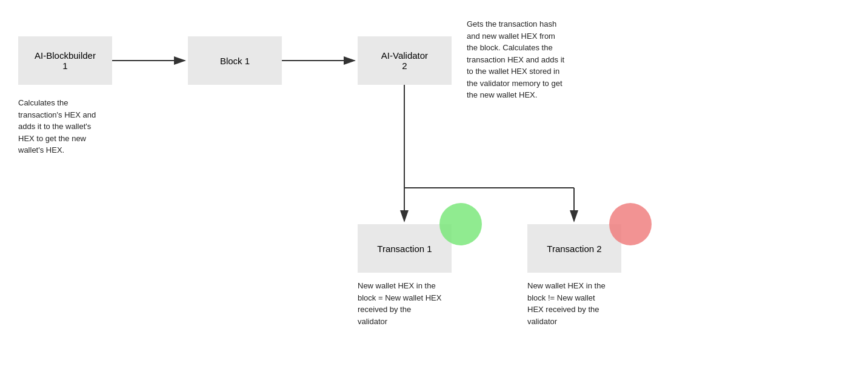 This screenshot has width=868, height=389. I want to click on transaction2-description: New wallet HEX in the block != New walle…, so click(582, 304).